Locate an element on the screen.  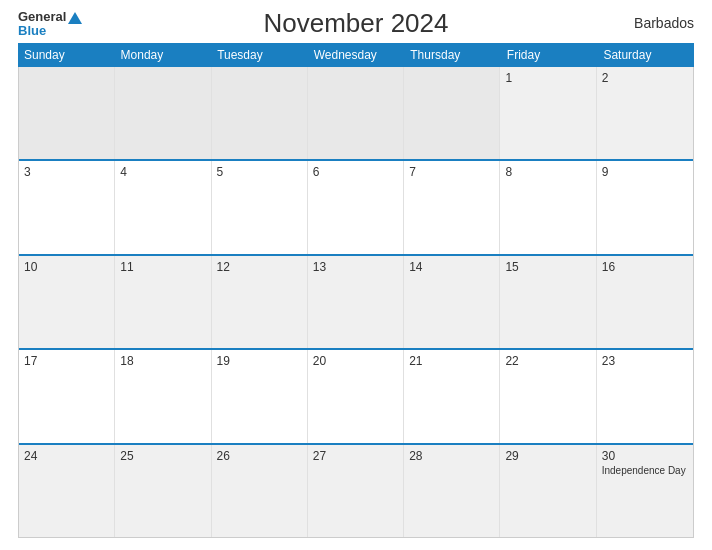
day-number: 17 is located at coordinates (66, 361).